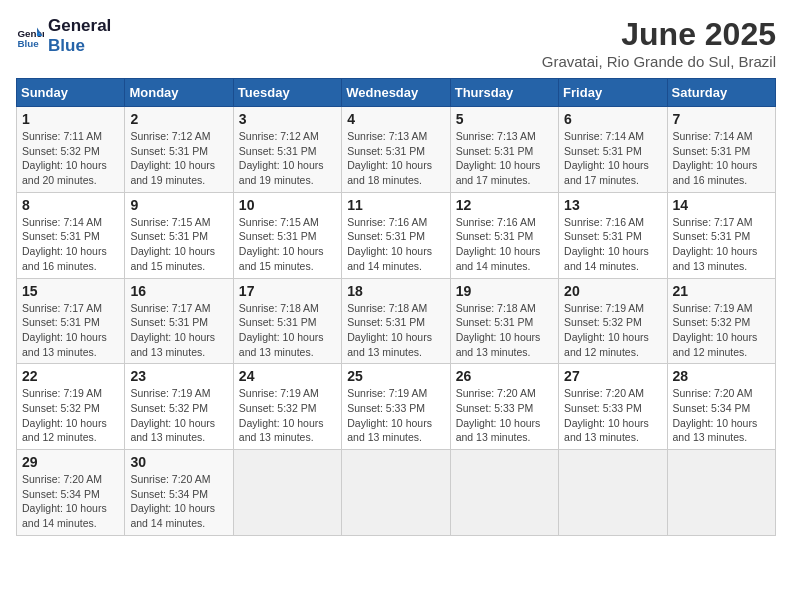  What do you see at coordinates (613, 321) in the screenshot?
I see `calendar-cell: 20Sunrise: 7:19 AMSunset: 5:32 PMDayligh…` at bounding box center [613, 321].